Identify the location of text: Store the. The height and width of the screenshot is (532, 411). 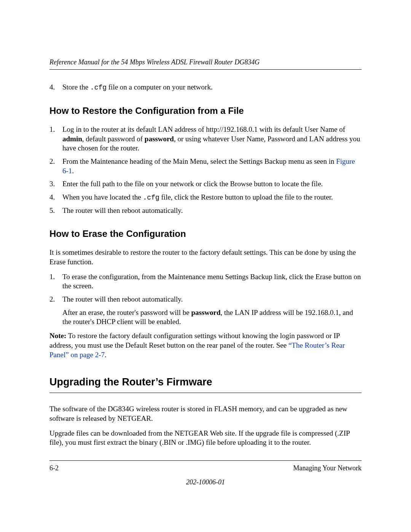
(76, 87).